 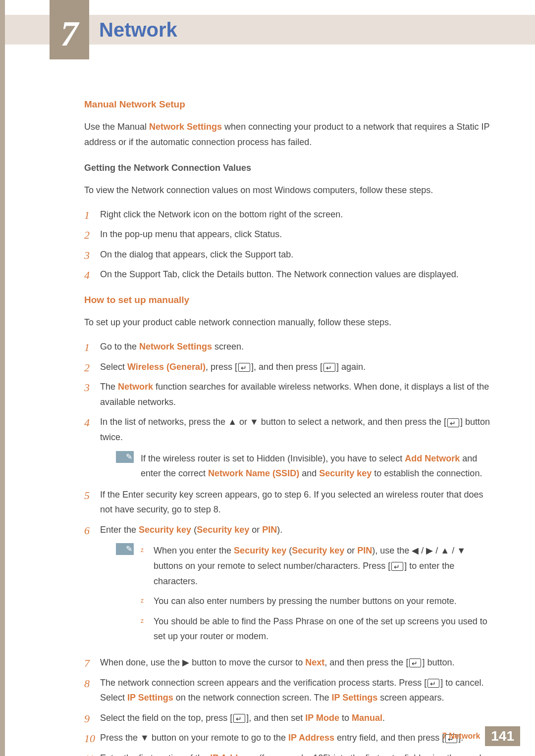 I want to click on text: The network connection screen appears an…, so click(x=264, y=683).